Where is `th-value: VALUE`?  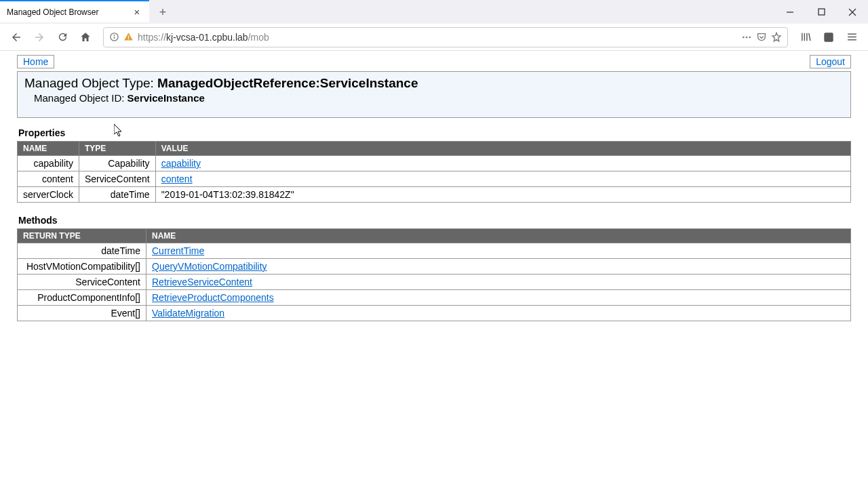 th-value: VALUE is located at coordinates (503, 149).